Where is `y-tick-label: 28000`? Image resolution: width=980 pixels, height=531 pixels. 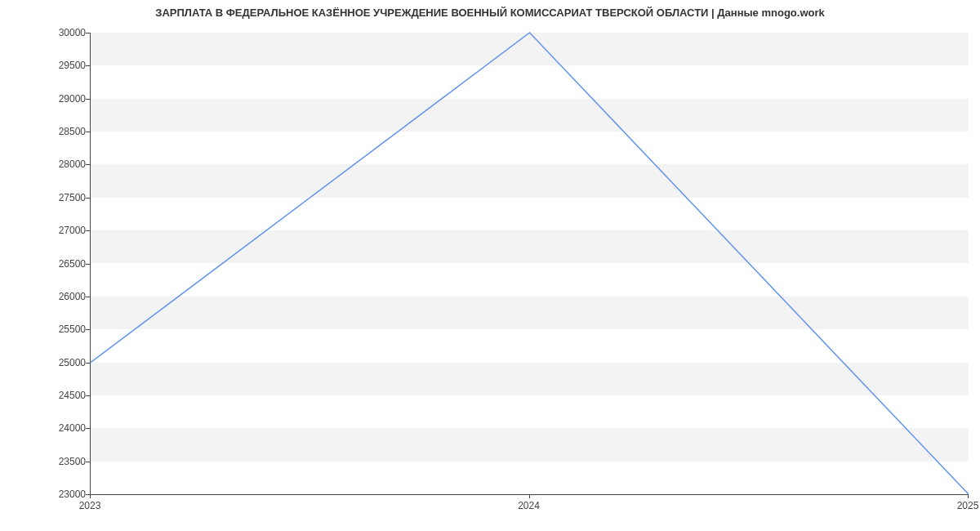
y-tick-label: 28000 is located at coordinates (61, 164).